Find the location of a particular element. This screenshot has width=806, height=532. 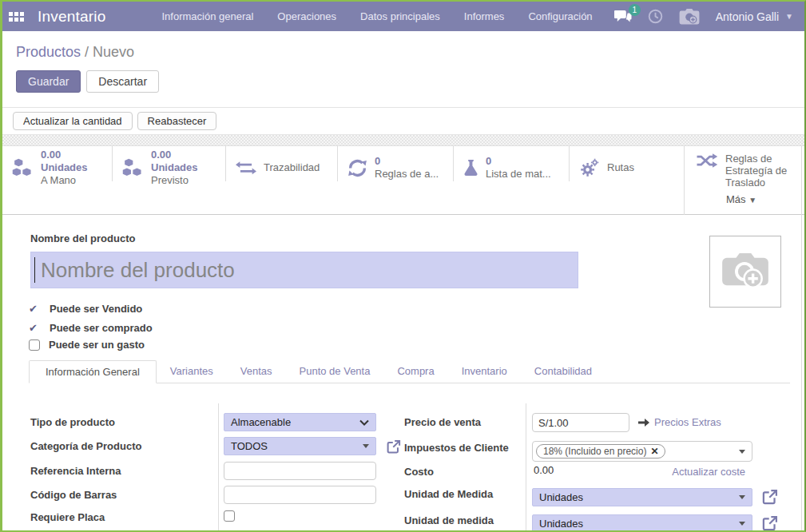

stat-button-traceability: Trazabilidad is located at coordinates (282, 164).